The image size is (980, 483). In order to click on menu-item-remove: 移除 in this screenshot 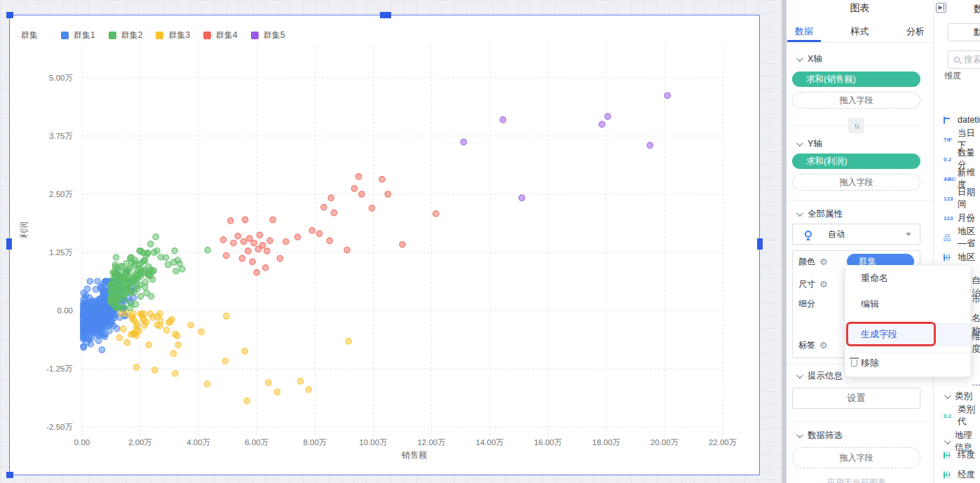, I will do `click(908, 363)`.